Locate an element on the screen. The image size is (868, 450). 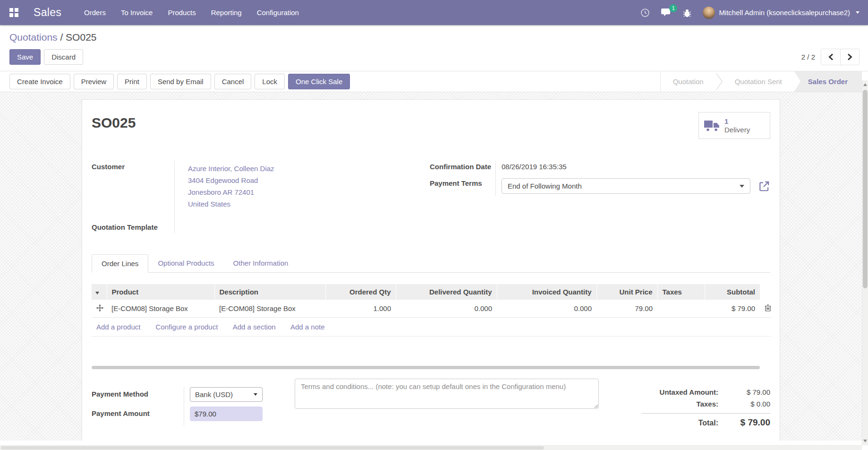
vertical-scrollbar-thumb is located at coordinates (865, 189).